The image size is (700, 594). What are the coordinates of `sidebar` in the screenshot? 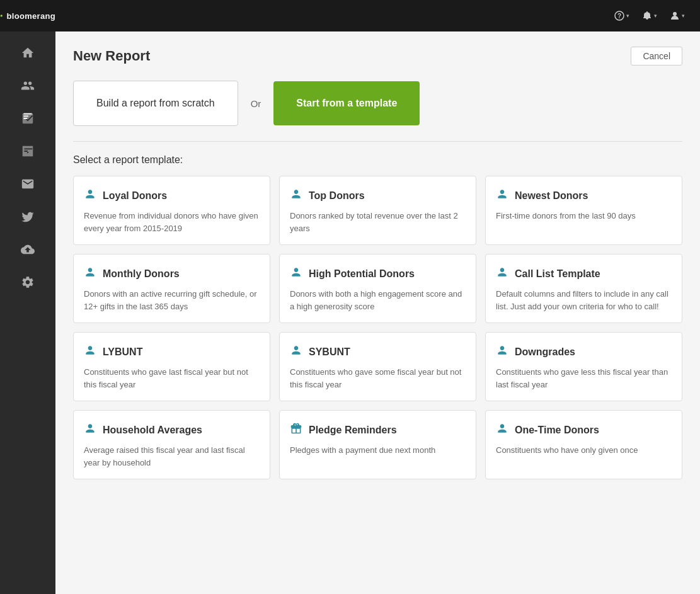 It's located at (28, 312).